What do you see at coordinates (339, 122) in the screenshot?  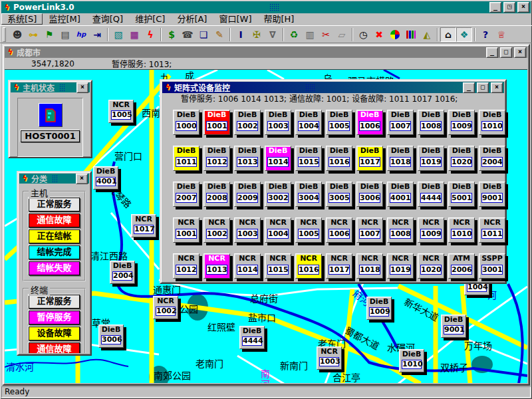 I see `device-tile-DieB-1005: DieB1005` at bounding box center [339, 122].